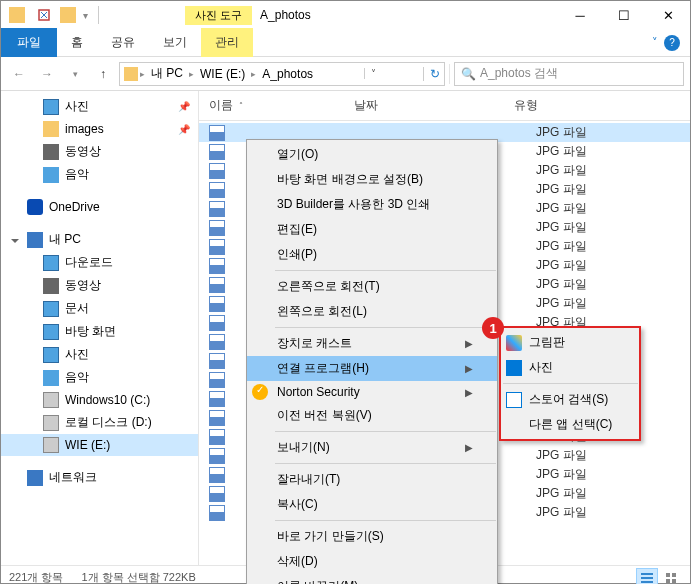 The image size is (691, 584). What do you see at coordinates (372, 286) in the screenshot?
I see `context-menu-item: 오른쪽으로 회전(T)` at bounding box center [372, 286].